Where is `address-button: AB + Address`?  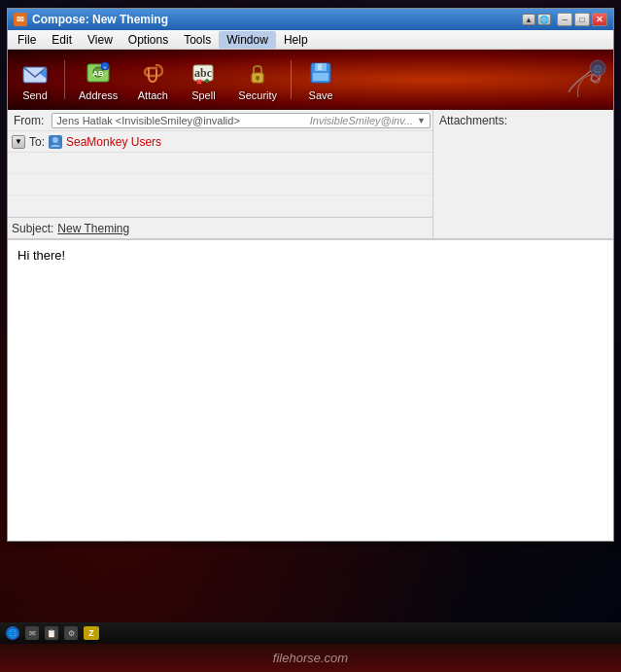
address-button: AB + Address is located at coordinates (98, 80).